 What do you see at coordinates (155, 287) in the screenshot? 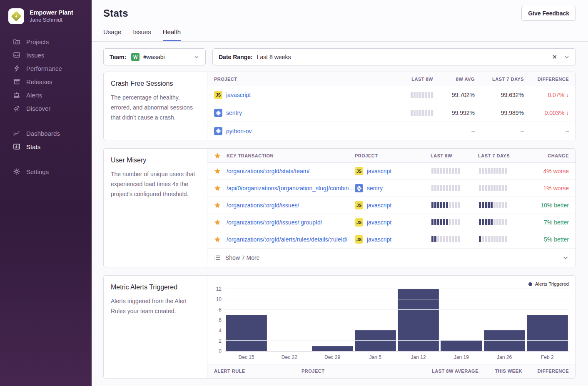
I see `panel-title: Metric Alerts Triggered` at bounding box center [155, 287].